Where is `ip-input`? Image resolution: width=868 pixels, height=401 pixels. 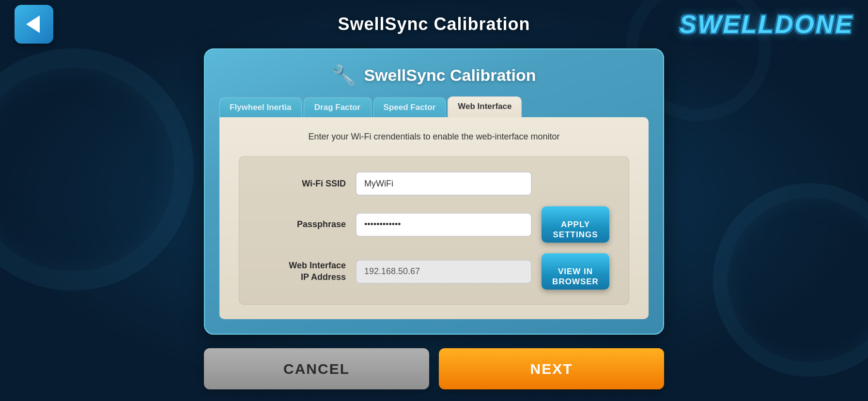
ip-input is located at coordinates (444, 272).